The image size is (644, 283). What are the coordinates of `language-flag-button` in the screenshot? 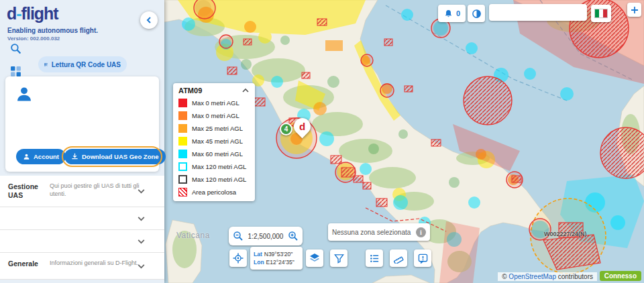 It's located at (601, 13).